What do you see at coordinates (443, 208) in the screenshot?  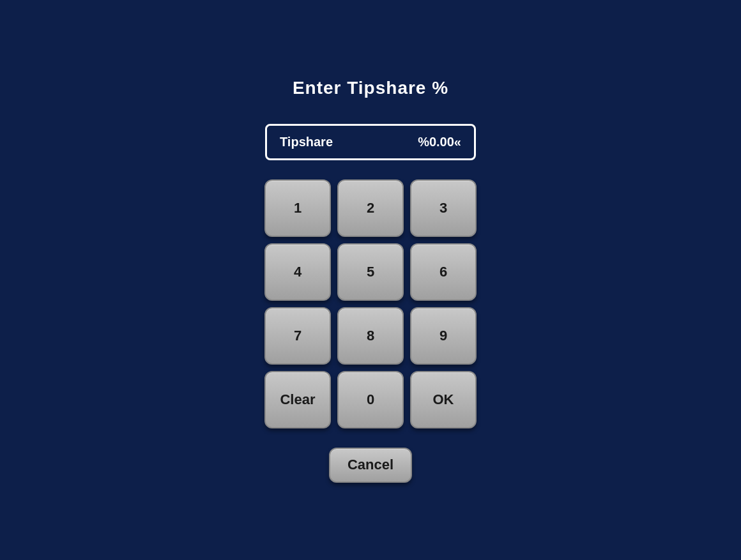 I see `key-3-button: 3` at bounding box center [443, 208].